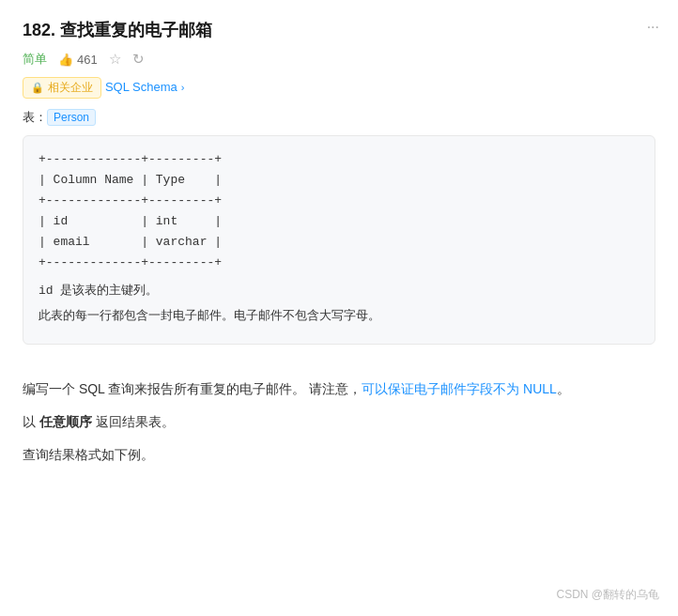  Describe the element at coordinates (70, 88) in the screenshot. I see `company-tag-label: 相关企业` at that location.